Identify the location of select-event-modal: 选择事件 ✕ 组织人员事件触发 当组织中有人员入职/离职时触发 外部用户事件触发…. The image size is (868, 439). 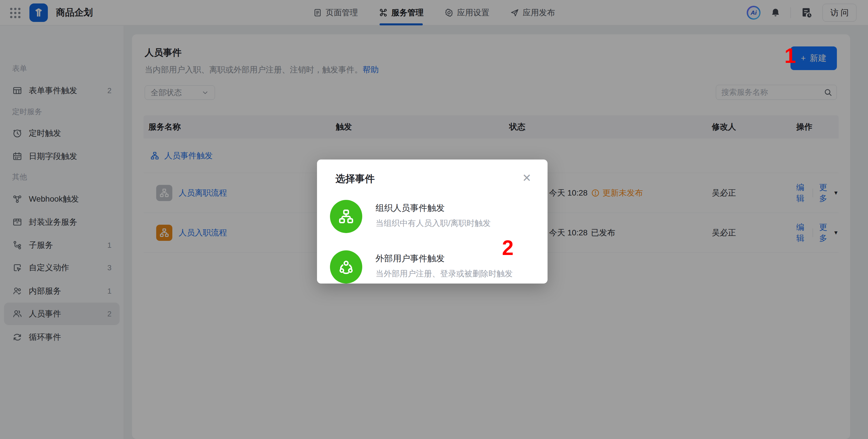
(432, 222).